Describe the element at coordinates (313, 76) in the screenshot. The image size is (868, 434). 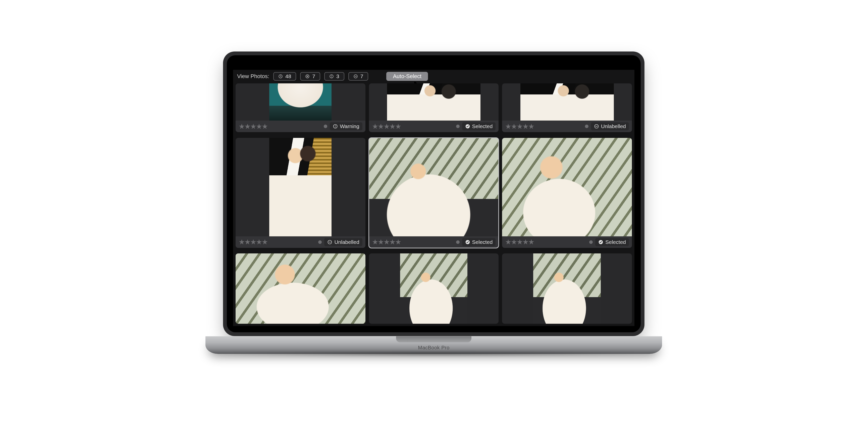
I see `filter-rejected-count: 7` at that location.